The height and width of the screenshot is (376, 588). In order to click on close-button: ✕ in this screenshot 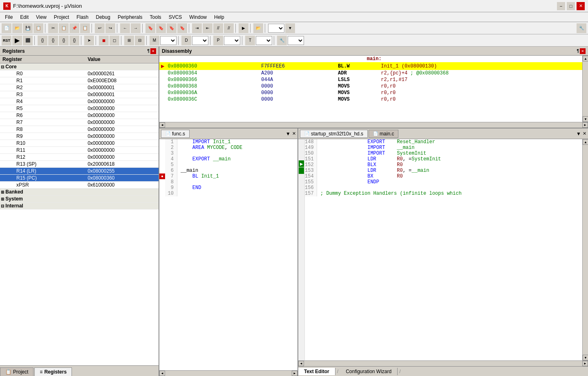, I will do `click(581, 6)`.